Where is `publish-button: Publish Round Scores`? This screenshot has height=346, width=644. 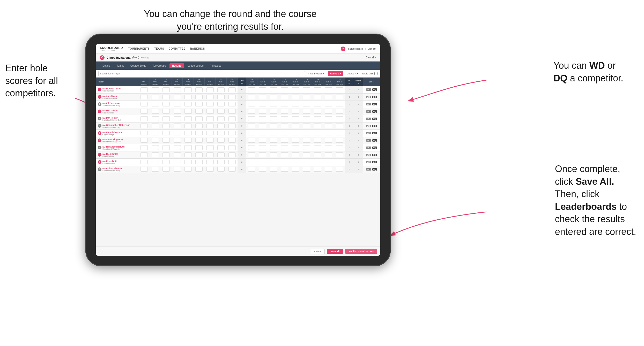
publish-button: Publish Round Scores is located at coordinates (361, 251).